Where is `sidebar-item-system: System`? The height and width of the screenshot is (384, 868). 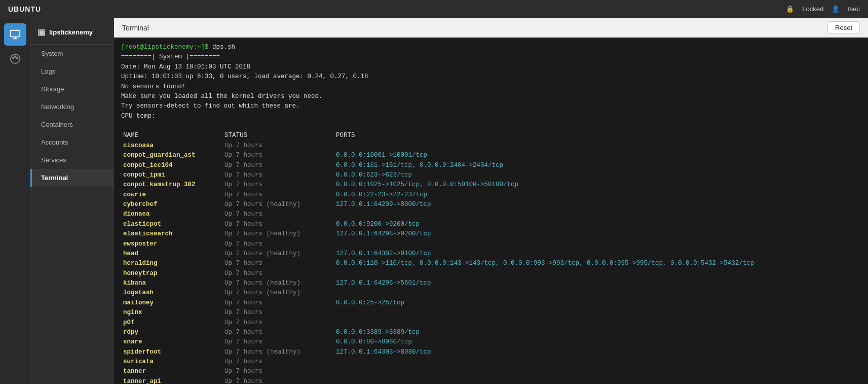
sidebar-item-system: System is located at coordinates (72, 54).